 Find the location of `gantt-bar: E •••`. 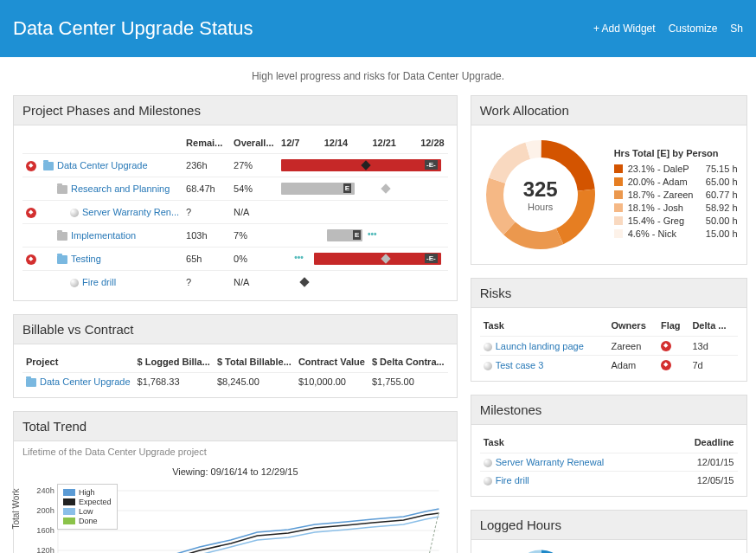

gantt-bar: E ••• is located at coordinates (363, 235).